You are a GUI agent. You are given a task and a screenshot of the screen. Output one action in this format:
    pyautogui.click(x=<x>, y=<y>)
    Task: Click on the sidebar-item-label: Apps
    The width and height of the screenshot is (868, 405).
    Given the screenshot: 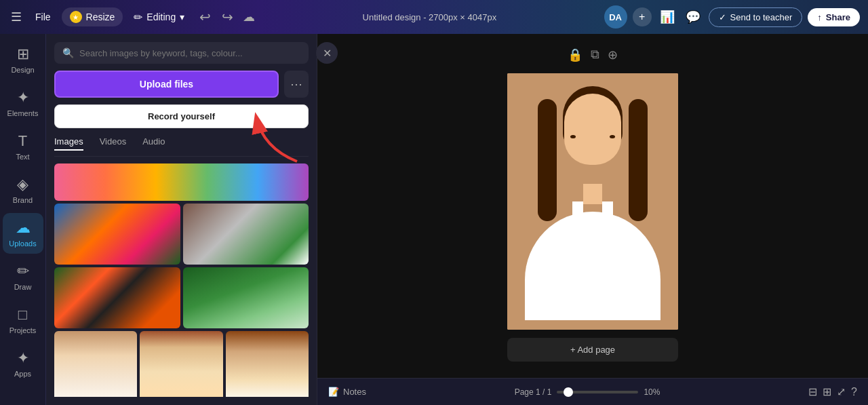 What is the action you would take?
    pyautogui.click(x=23, y=374)
    